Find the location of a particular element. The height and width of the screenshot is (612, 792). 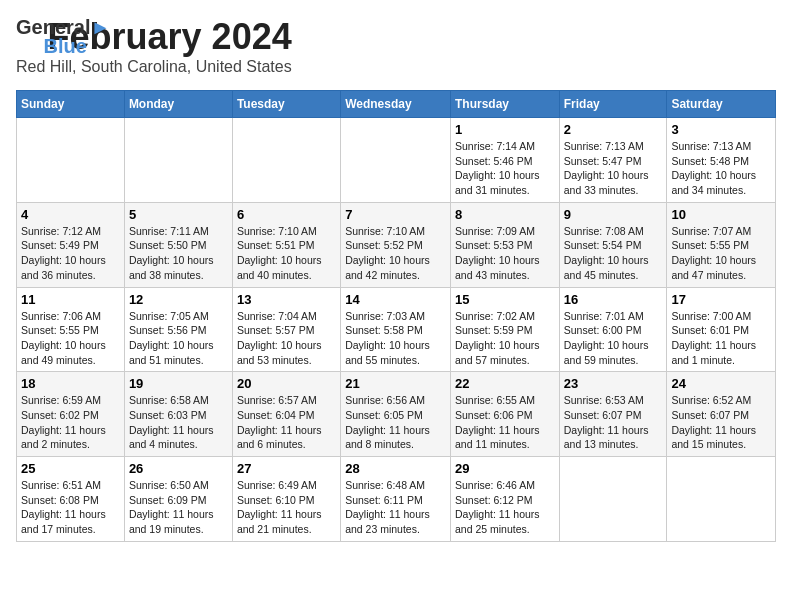

day-number: 27 is located at coordinates (286, 468).